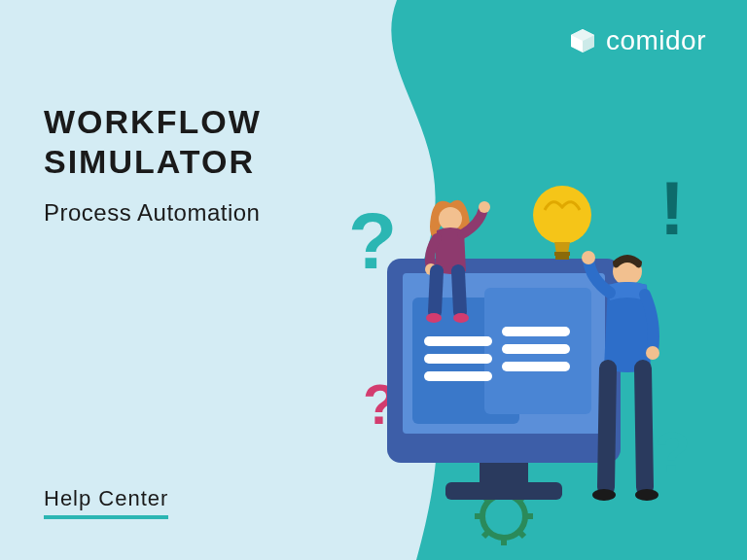  What do you see at coordinates (153, 142) in the screenshot?
I see `page-title: WORKFLOW SIMULATOR` at bounding box center [153, 142].